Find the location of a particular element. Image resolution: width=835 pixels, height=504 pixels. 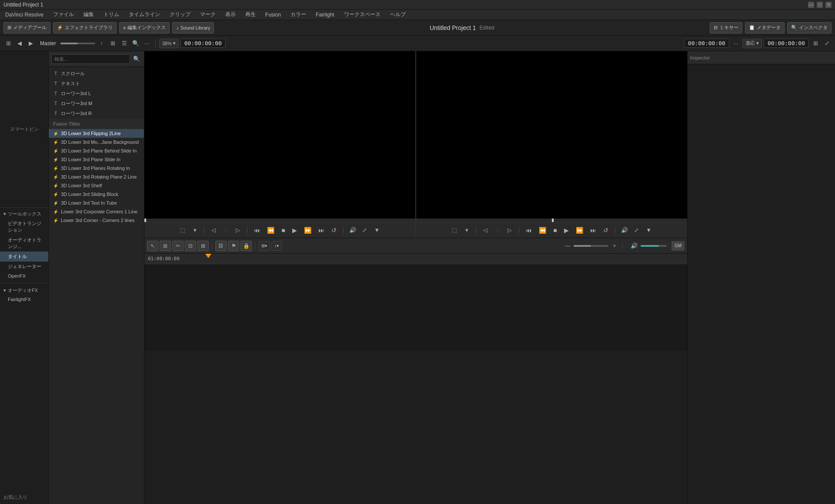

tl-blade-tool: ✂ is located at coordinates (178, 246).